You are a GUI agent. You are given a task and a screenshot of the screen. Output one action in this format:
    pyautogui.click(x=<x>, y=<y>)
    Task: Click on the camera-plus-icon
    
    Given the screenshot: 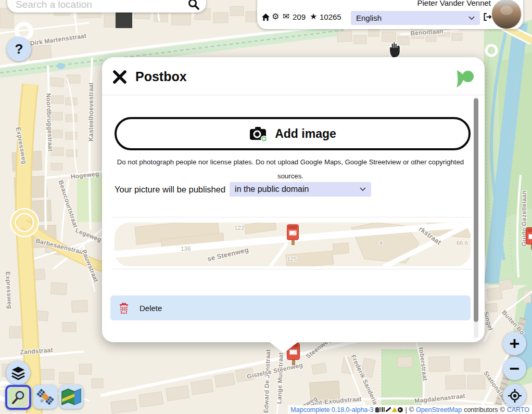 What is the action you would take?
    pyautogui.click(x=258, y=134)
    